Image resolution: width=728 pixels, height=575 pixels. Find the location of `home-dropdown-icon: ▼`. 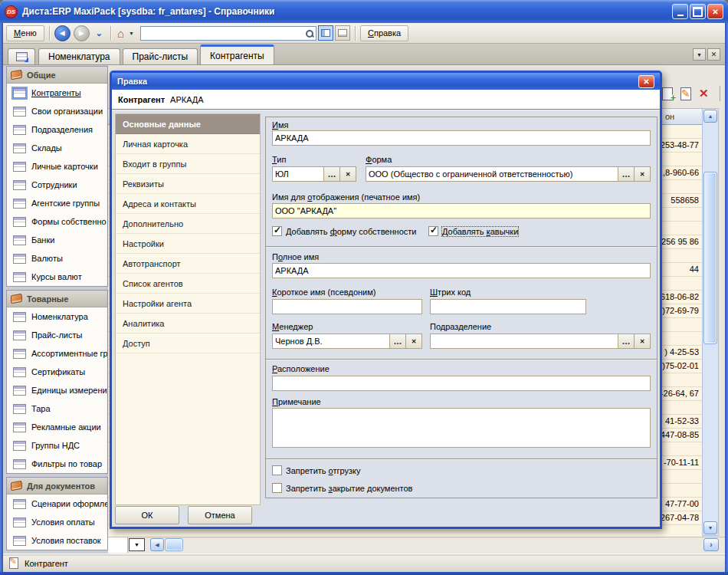

home-dropdown-icon: ▼ is located at coordinates (132, 34).